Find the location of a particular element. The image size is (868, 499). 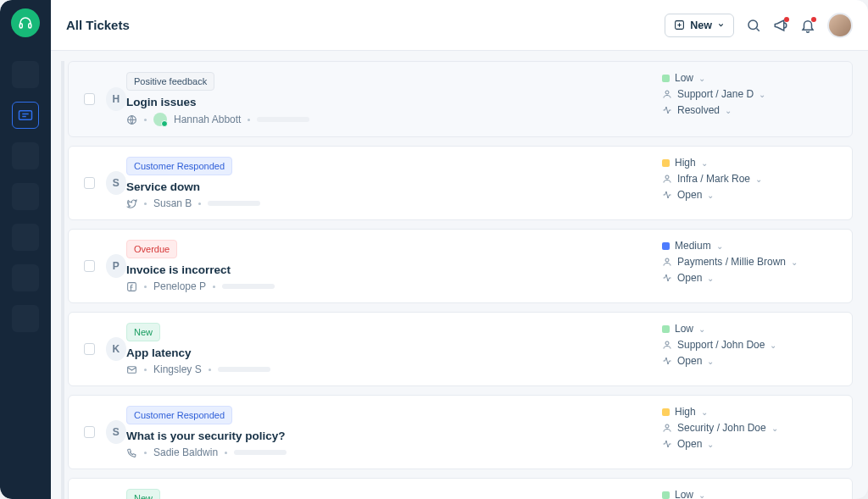

assignee-selector: Support / John Doe ⌄ is located at coordinates (751, 345).